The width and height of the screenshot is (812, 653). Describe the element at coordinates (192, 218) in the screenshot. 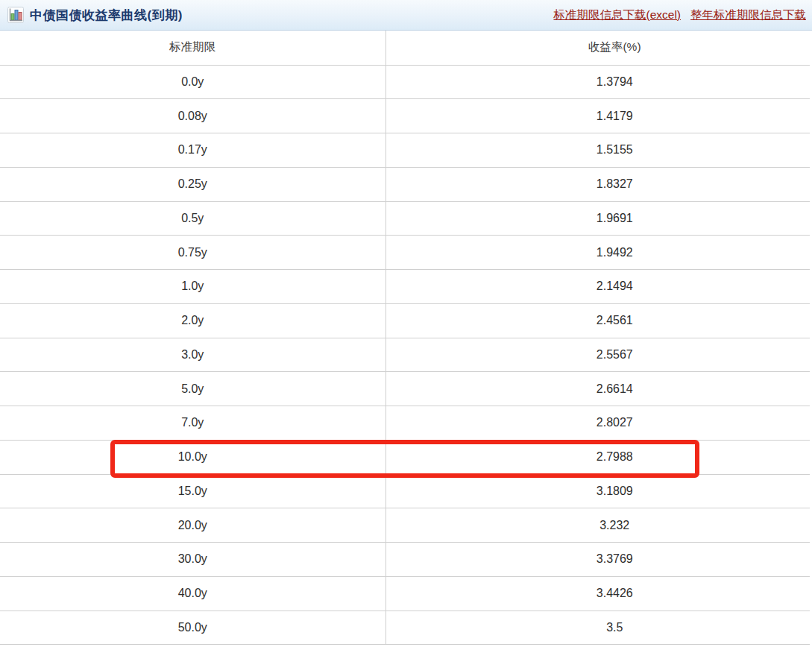

I see `term-cell: 0.5y` at that location.